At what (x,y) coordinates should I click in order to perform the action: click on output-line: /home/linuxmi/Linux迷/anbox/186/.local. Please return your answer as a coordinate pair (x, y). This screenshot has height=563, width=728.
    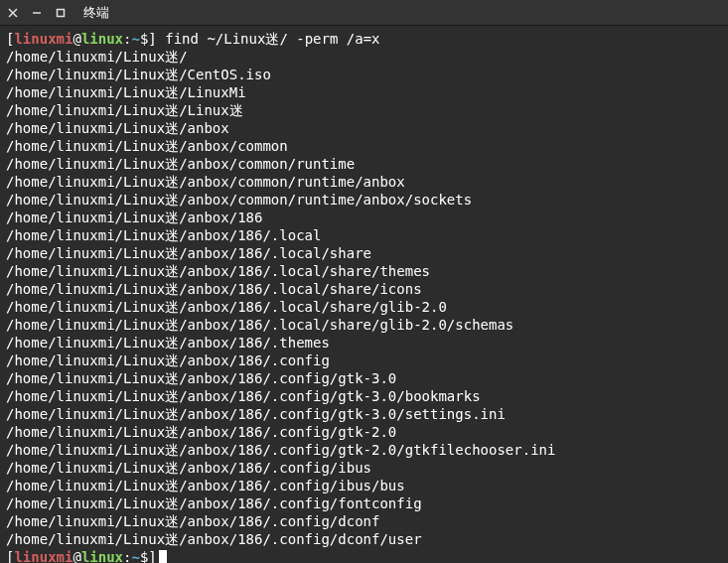
    Looking at the image, I should click on (364, 235).